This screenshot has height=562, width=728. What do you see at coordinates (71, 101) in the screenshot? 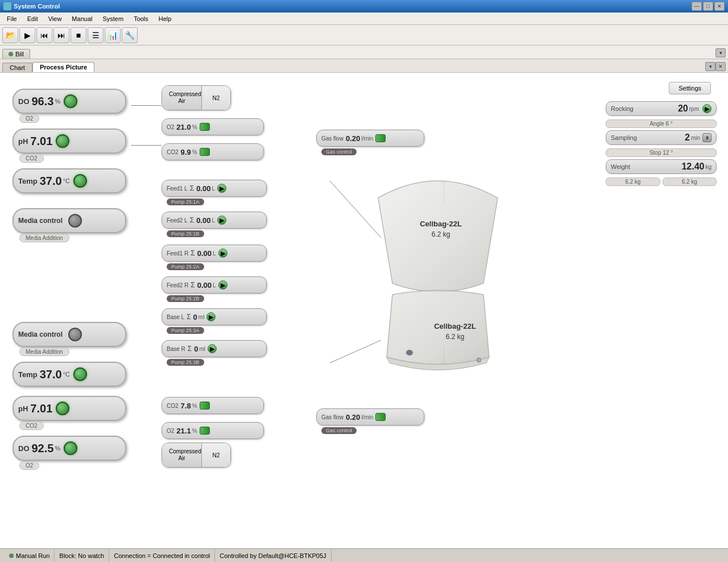
I see `do-top-indicator` at bounding box center [71, 101].